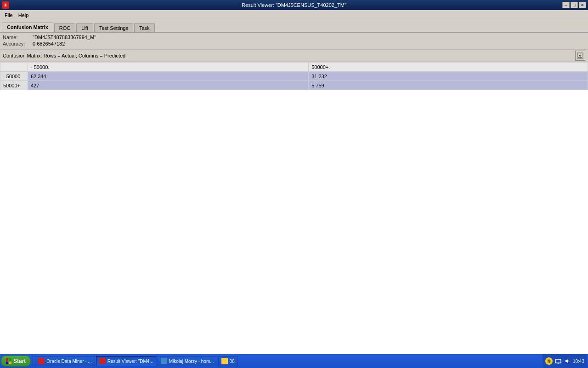 The width and height of the screenshot is (588, 368). I want to click on taskbar-oracle-label: Oracle Data Miner - ..., so click(69, 362).